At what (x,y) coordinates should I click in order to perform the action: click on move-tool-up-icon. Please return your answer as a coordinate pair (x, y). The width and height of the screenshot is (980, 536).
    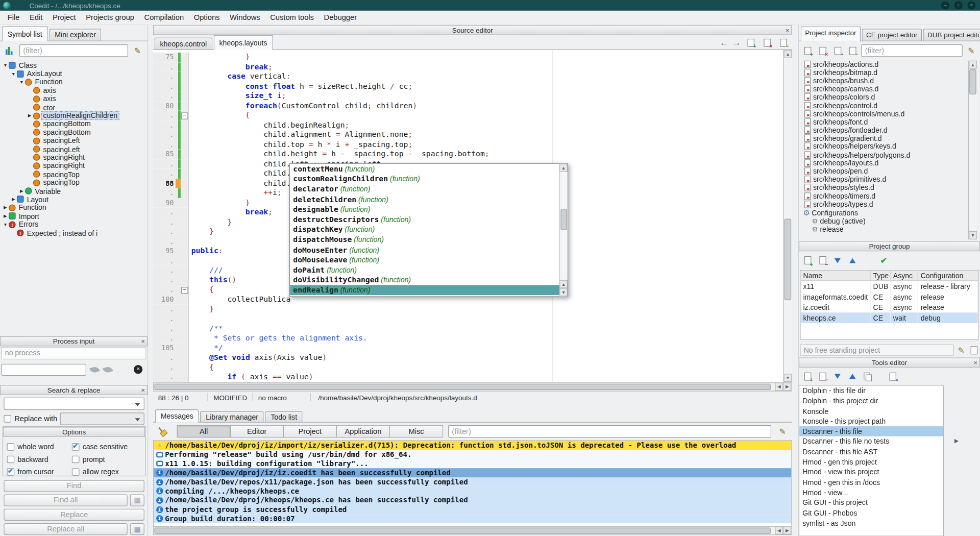
    Looking at the image, I should click on (852, 376).